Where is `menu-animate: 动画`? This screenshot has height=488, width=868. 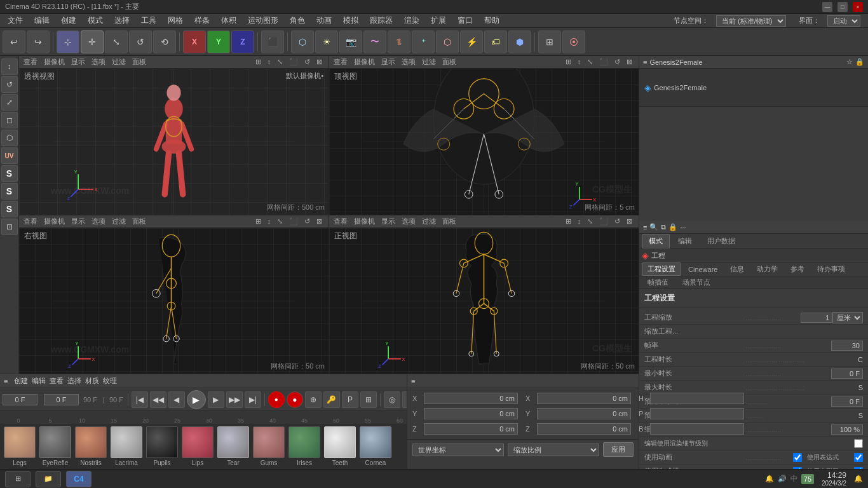 menu-animate: 动画 is located at coordinates (324, 20).